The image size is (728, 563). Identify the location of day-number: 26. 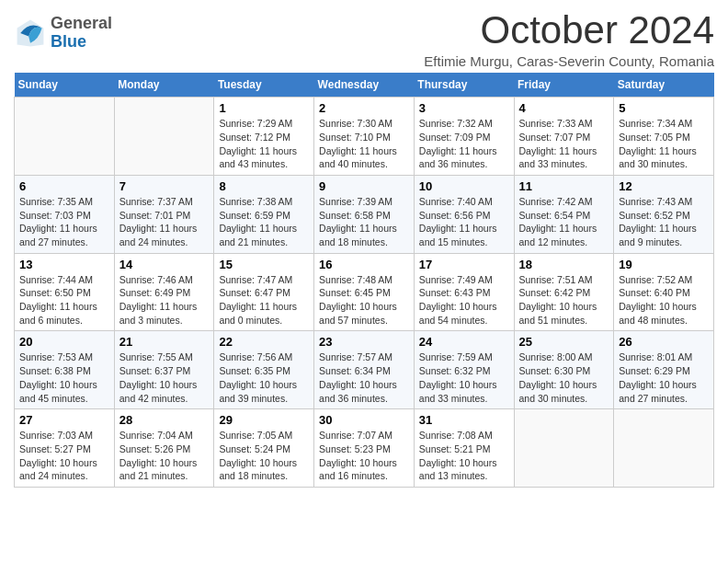
(664, 342).